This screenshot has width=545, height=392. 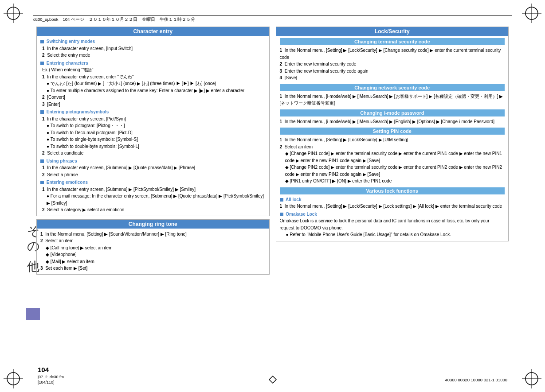 What do you see at coordinates (153, 241) in the screenshot?
I see `ring-step2: 2 Select an item` at bounding box center [153, 241].